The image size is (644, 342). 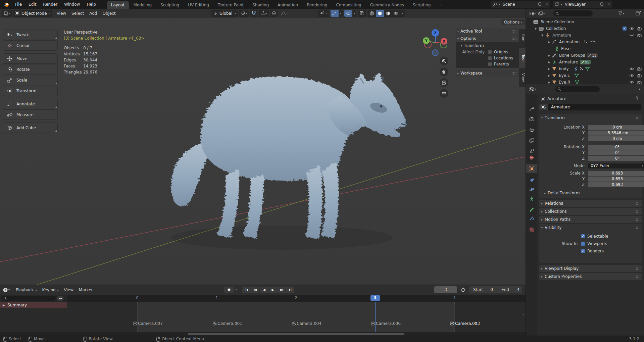 I want to click on show-gizmo-toggle, so click(x=335, y=13).